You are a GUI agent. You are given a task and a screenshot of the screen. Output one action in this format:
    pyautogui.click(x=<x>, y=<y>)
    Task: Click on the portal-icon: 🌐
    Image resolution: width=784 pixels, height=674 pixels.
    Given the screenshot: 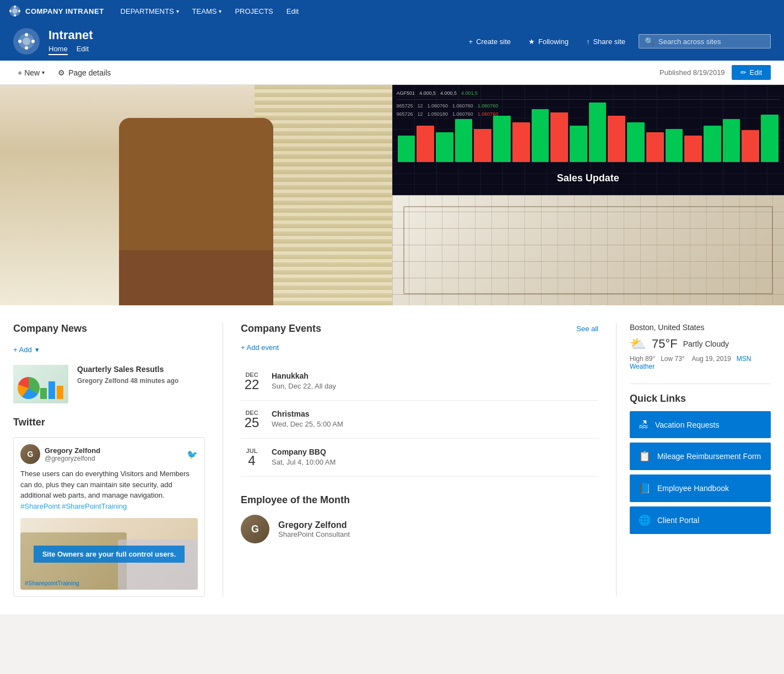 What is the action you would take?
    pyautogui.click(x=645, y=520)
    